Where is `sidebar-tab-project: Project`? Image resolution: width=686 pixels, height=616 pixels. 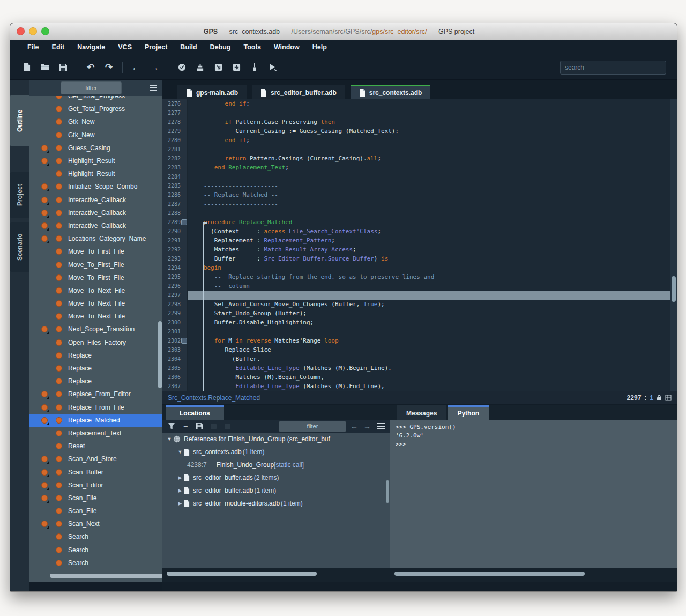 sidebar-tab-project: Project is located at coordinates (20, 195).